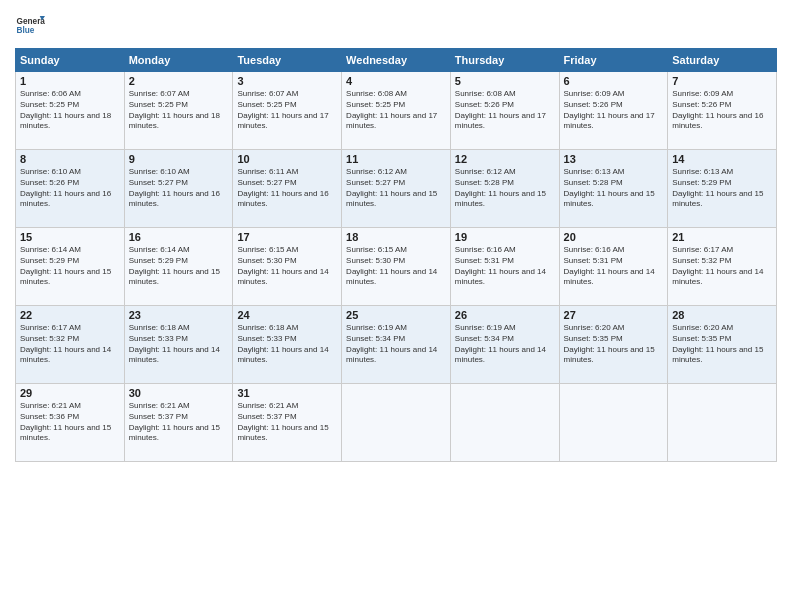 This screenshot has height=612, width=792. Describe the element at coordinates (70, 393) in the screenshot. I see `day-number: 29` at that location.